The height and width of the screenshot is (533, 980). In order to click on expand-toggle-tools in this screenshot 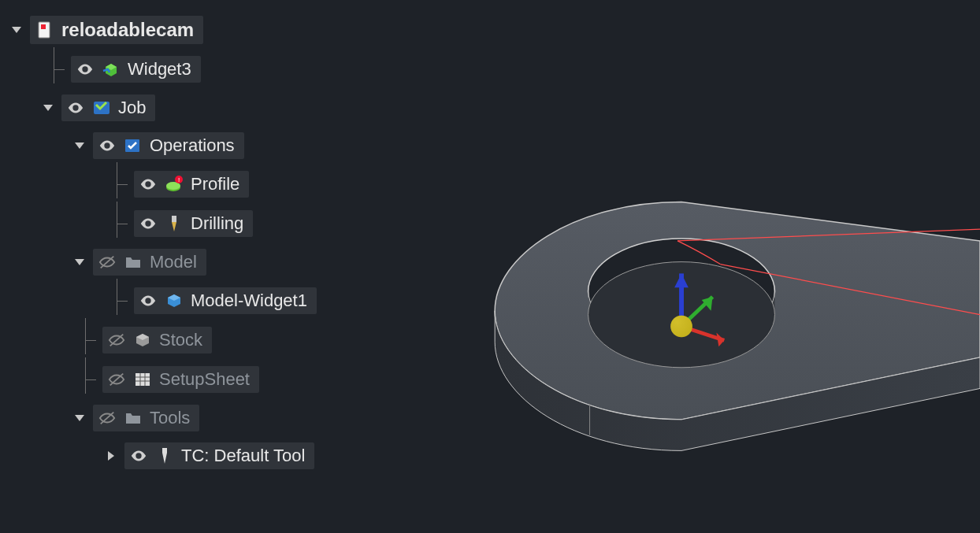, I will do `click(80, 418)`.